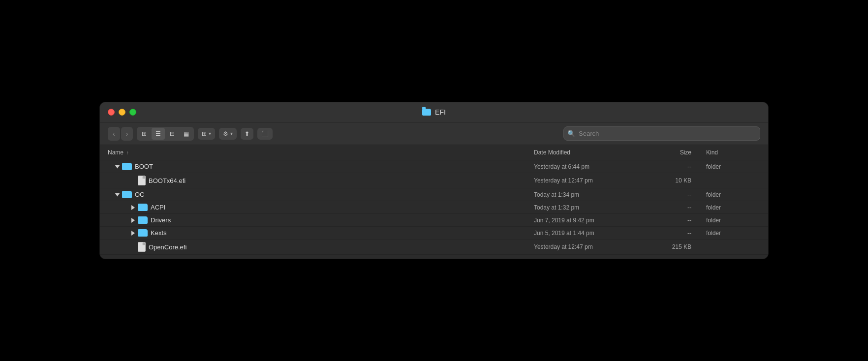 Image resolution: width=868 pixels, height=361 pixels. Describe the element at coordinates (127, 134) in the screenshot. I see `nav-forward-button: ›` at that location.